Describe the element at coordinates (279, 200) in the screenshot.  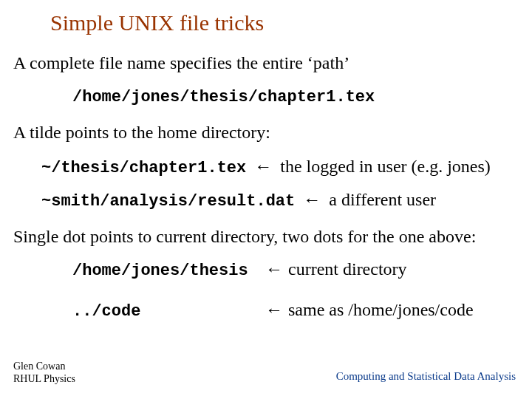
I see `example-tilde-other: ~smith/analysis/result.dat ← a different…` at that location.